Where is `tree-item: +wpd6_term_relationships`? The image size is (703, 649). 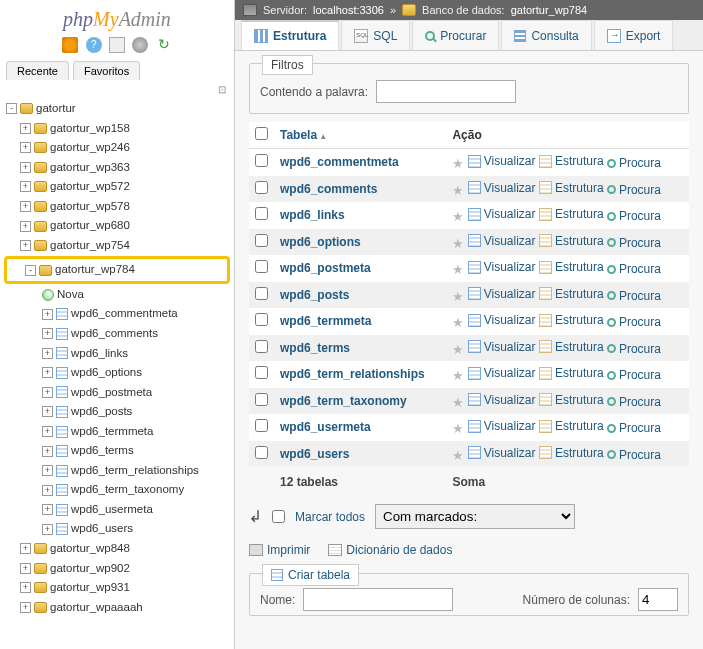 tree-item: +wpd6_term_relationships is located at coordinates (117, 471).